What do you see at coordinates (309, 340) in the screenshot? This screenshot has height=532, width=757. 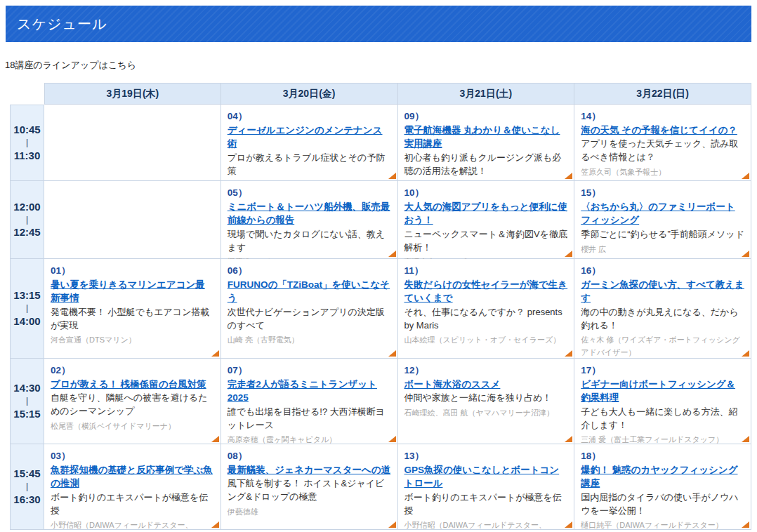 I see `session-speaker: 山崎 亮（古野電気）` at bounding box center [309, 340].